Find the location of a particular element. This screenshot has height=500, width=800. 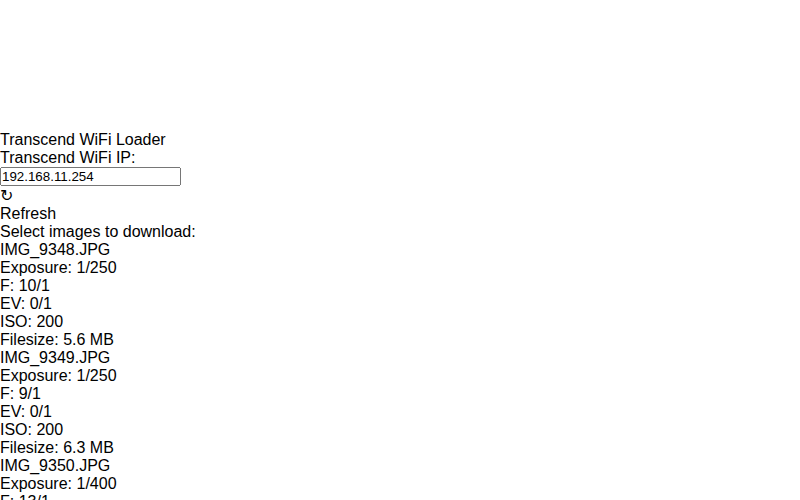

ip-label: Transcend WiFi IP: is located at coordinates (400, 158).